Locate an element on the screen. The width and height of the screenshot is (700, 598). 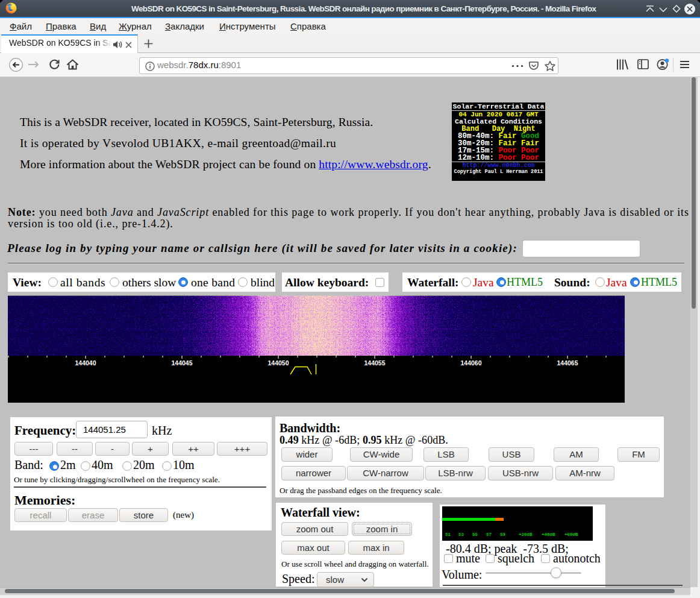
svg-text: 144050 is located at coordinates (278, 363).